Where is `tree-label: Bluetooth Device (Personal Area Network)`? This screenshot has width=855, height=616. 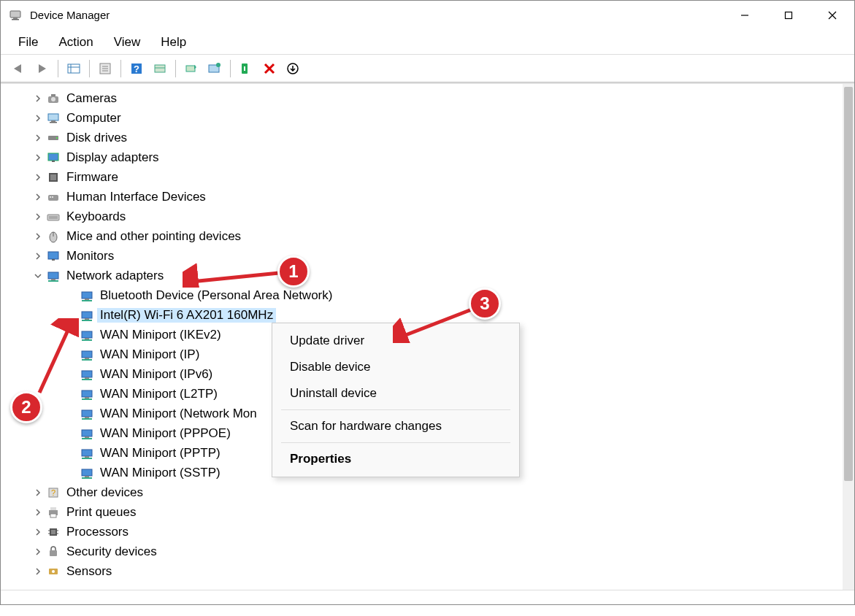 tree-label: Bluetooth Device (Personal Area Network) is located at coordinates (216, 296).